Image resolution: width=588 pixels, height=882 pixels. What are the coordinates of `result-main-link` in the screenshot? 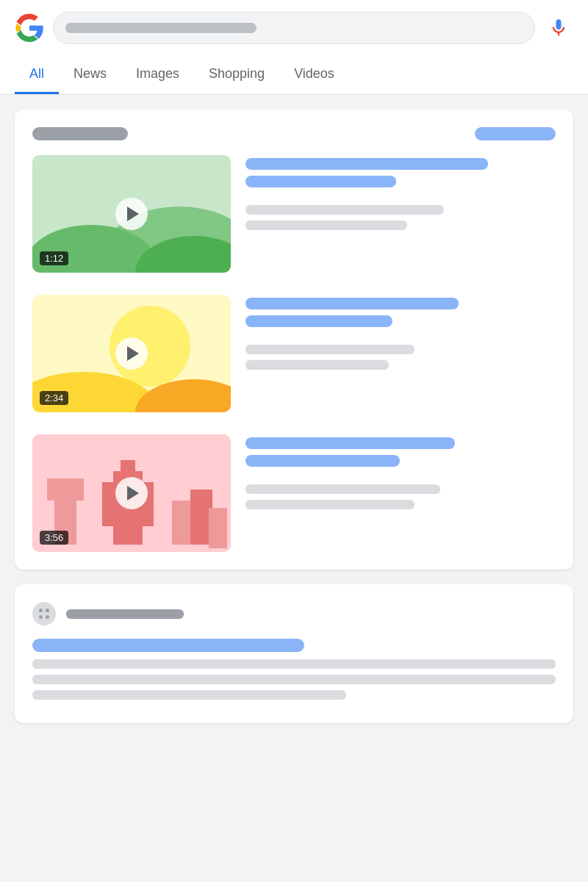 It's located at (168, 645).